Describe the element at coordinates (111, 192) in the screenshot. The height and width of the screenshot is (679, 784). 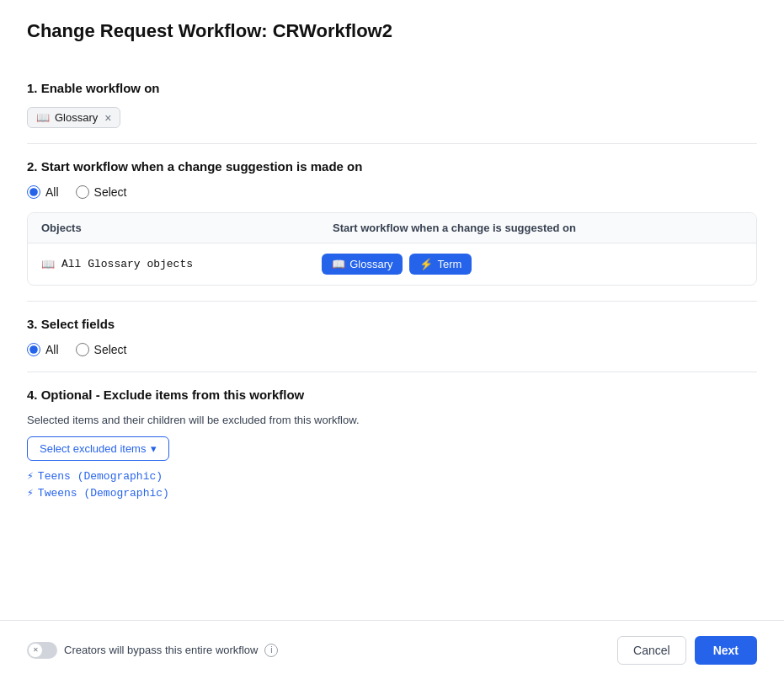
I see `section2-select-text: Select` at that location.